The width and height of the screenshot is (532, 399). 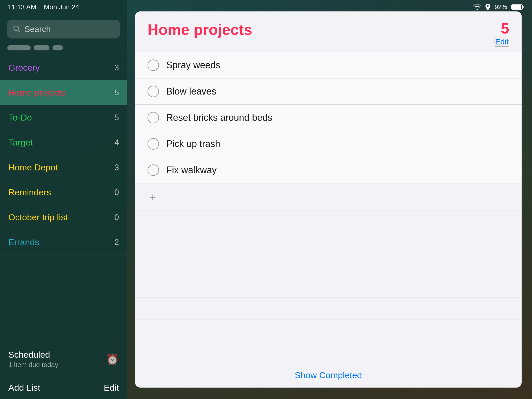 I want to click on task-label-3: Reset bricks around beds, so click(x=219, y=118).